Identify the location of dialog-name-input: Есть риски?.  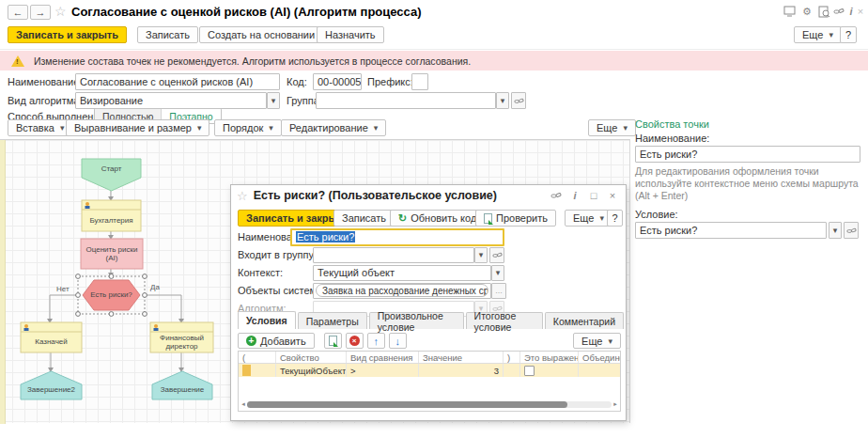
(397, 237).